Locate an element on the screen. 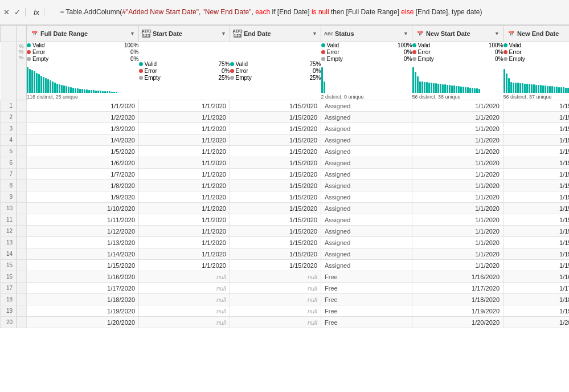 The width and height of the screenshot is (569, 392). table-row: 4 1/4/2020 1/1/2020 1/15/2020 Assigned 1… is located at coordinates (285, 140).